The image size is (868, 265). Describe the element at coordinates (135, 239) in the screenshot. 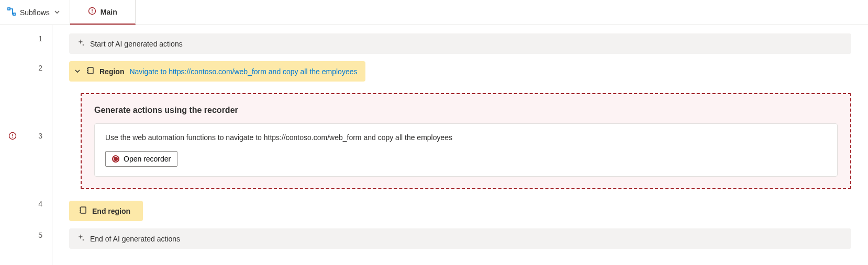

I see `action-text: End of AI generated actions` at that location.